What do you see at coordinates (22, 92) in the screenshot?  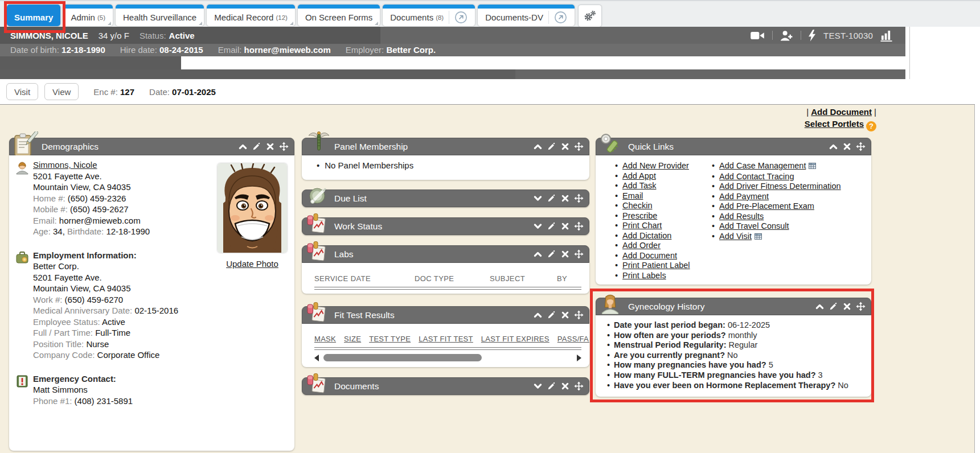 I see `visit-button: Visit` at bounding box center [22, 92].